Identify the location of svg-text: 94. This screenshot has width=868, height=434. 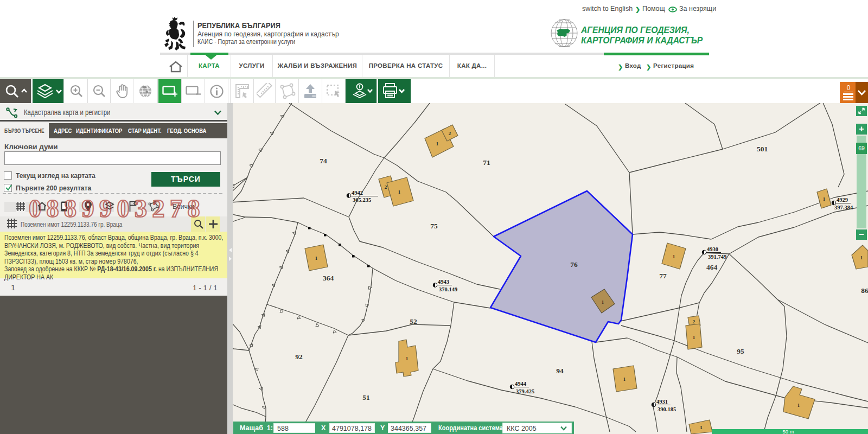
(560, 371).